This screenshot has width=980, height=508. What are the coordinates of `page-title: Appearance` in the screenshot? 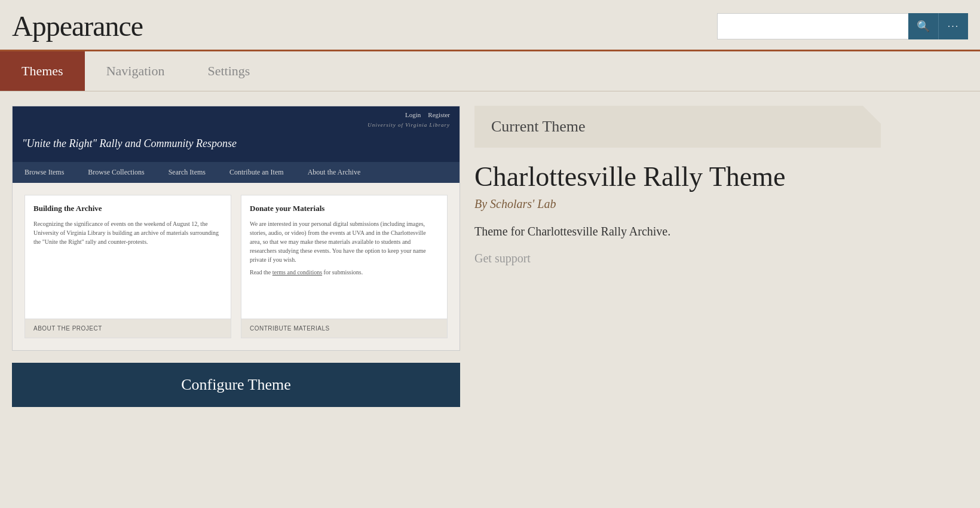 It's located at (78, 26).